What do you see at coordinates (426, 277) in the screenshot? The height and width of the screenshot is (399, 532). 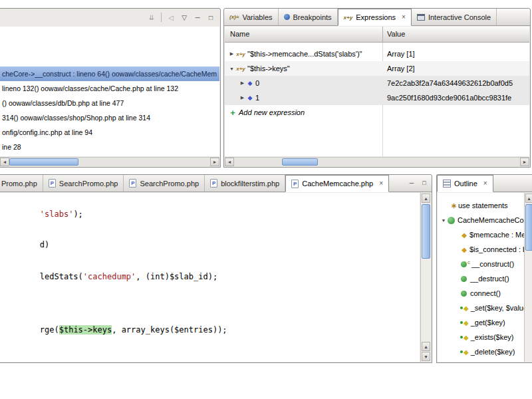 I see `editor-vertical-scrollbar: ▴ ▴ ▾` at bounding box center [426, 277].